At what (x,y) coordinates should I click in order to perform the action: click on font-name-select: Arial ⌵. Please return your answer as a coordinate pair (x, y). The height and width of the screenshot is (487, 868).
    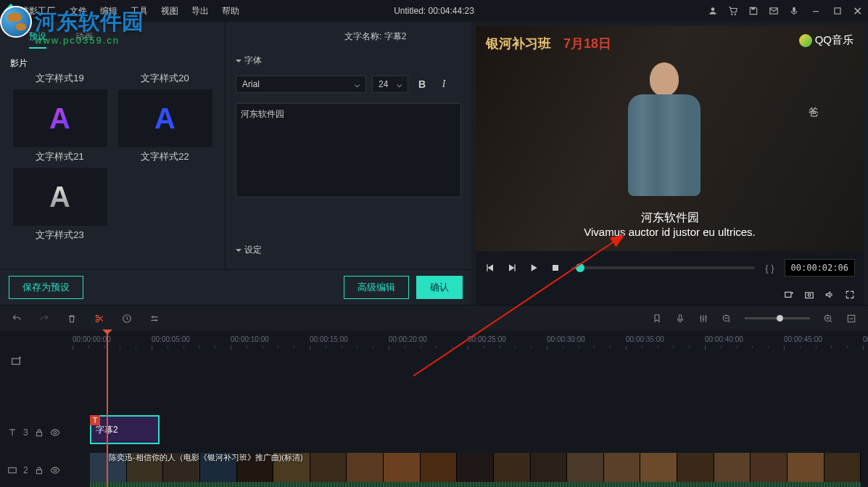
    Looking at the image, I should click on (301, 84).